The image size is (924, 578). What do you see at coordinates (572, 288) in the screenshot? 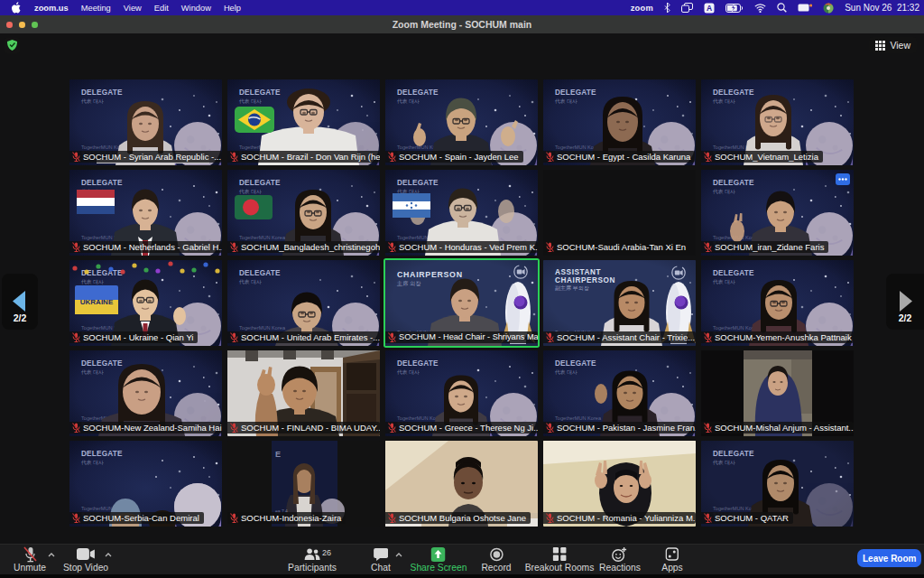
I see `svg-text: 副主席 부의장` at bounding box center [572, 288].